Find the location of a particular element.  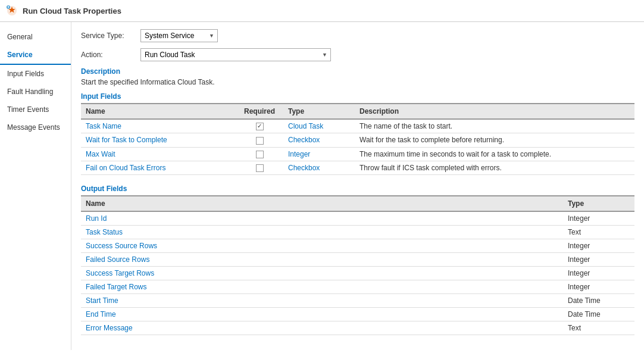

input-table-row: Wait for Task to CompleteCheckboxWait fo… is located at coordinates (358, 140).